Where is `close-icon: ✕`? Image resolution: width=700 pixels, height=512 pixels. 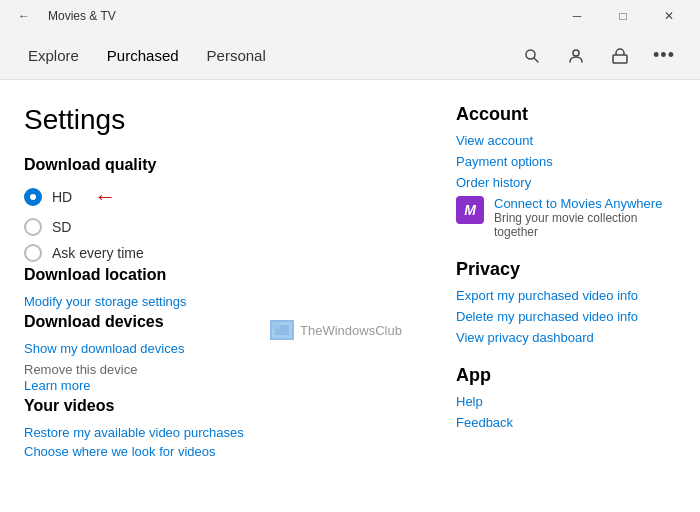
close-icon: ✕ is located at coordinates (669, 16).